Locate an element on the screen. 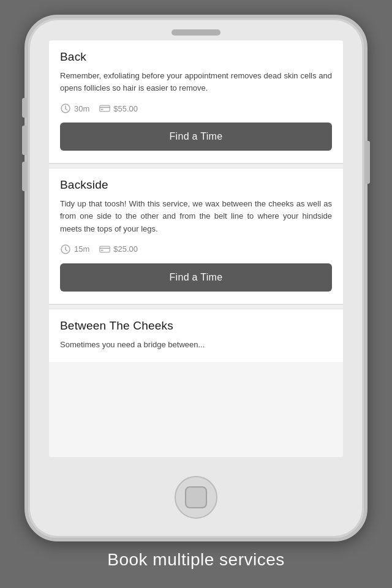 The image size is (392, 588). find-time-button-backside: Find a Time is located at coordinates (196, 277).